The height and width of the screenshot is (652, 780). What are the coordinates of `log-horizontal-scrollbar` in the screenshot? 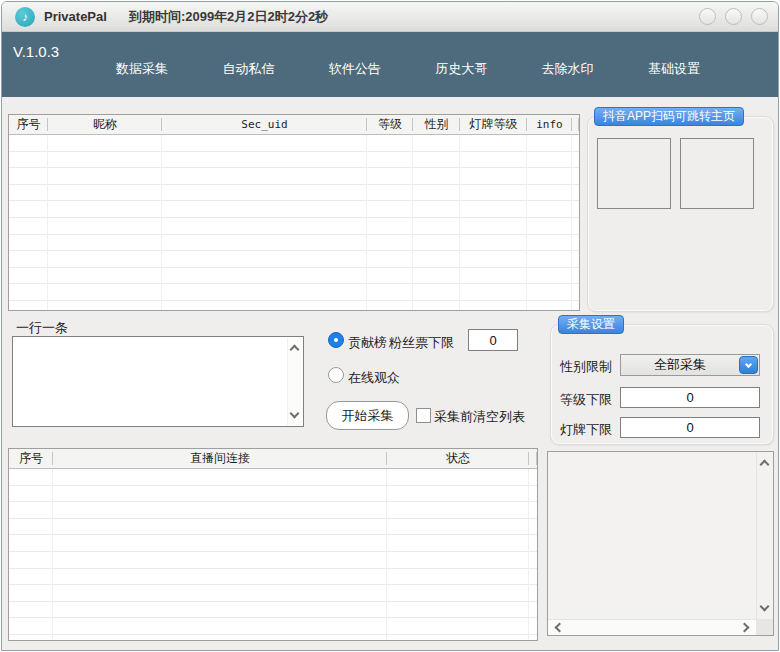 It's located at (652, 627).